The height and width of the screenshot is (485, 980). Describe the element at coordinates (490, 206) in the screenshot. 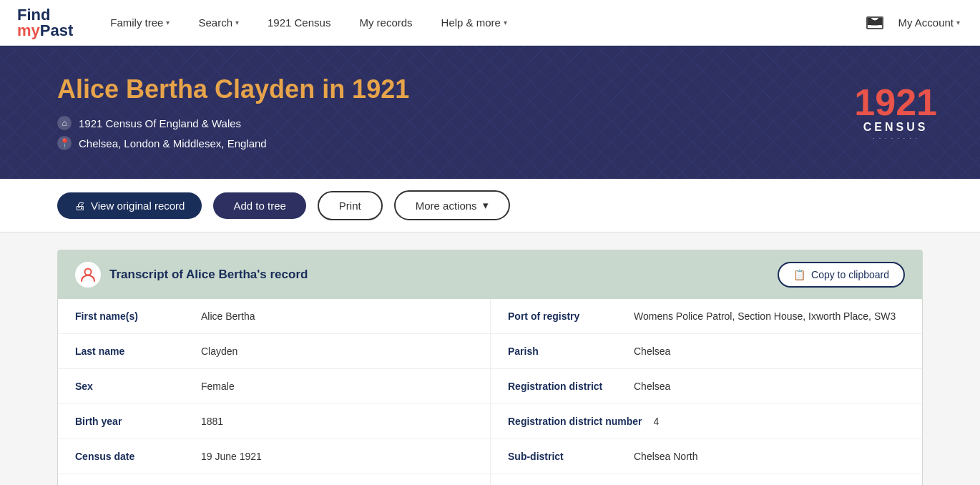

I see `action-bar: 🖨 View original record Add to tree Print…` at that location.